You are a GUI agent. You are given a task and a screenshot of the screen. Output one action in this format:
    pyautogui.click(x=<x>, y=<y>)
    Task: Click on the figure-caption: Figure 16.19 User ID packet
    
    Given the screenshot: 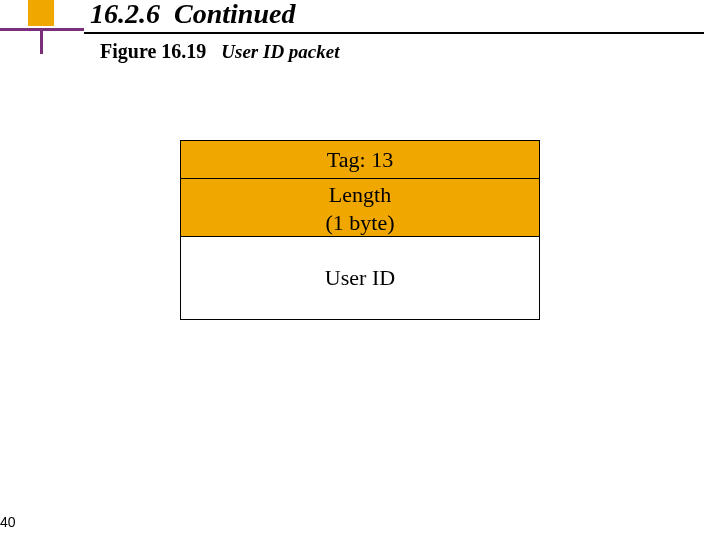 What is the action you would take?
    pyautogui.click(x=220, y=52)
    